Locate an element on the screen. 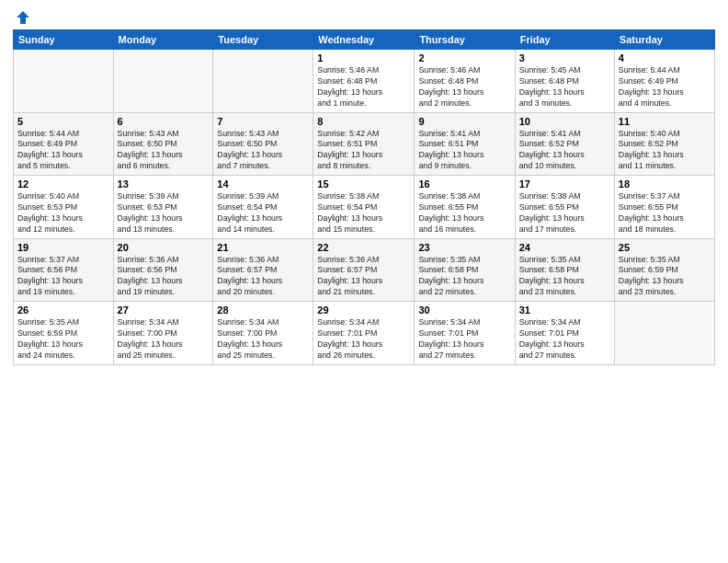  calendar-cell: 26Sunrise: 5:35 AM Sunset: 6:59 PM Dayli… is located at coordinates (64, 333).